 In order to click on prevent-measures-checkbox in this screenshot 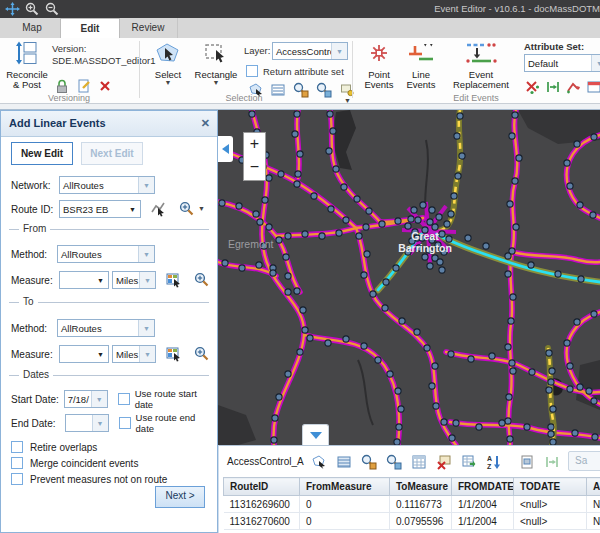, I will do `click(17, 479)`.